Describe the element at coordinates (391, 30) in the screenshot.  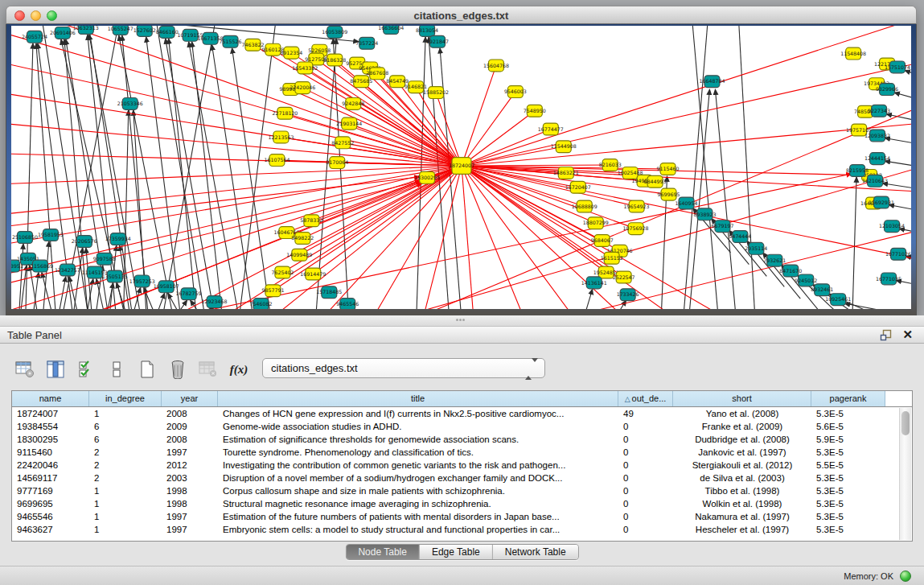
I see `graph-node: 16636604` at that location.